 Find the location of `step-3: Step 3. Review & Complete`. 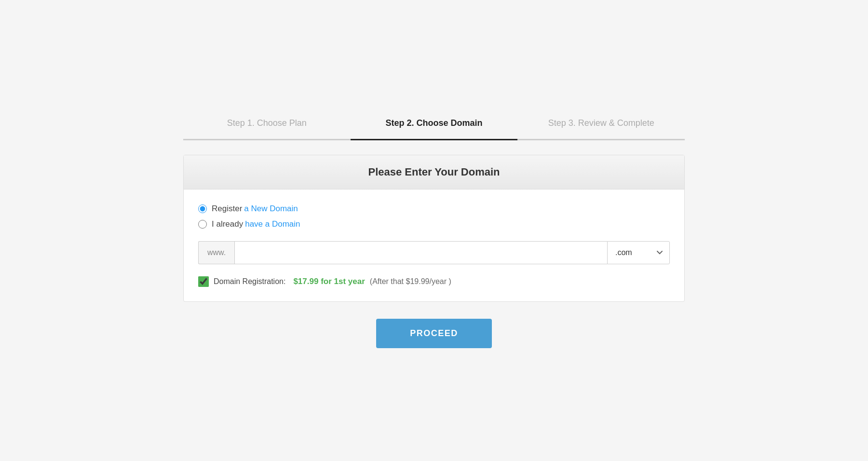

step-3: Step 3. Review & Complete is located at coordinates (601, 127).